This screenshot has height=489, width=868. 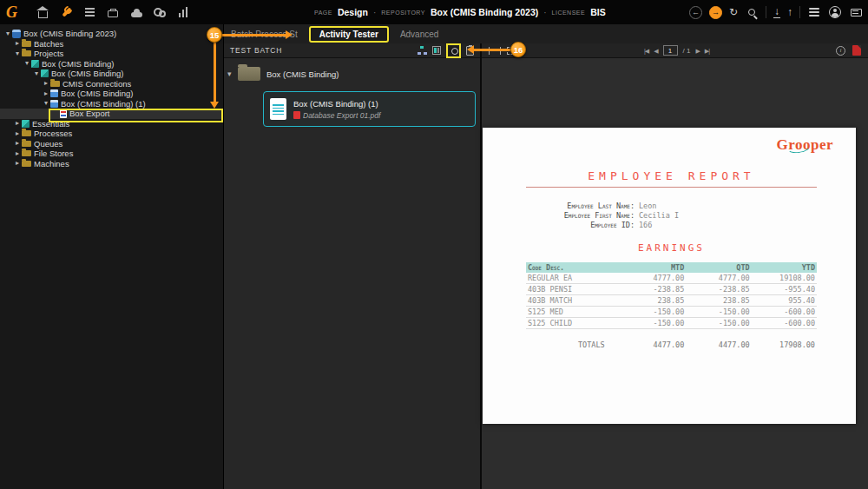 What do you see at coordinates (783, 323) in the screenshot?
I see `table-cell: -600.00` at bounding box center [783, 323].